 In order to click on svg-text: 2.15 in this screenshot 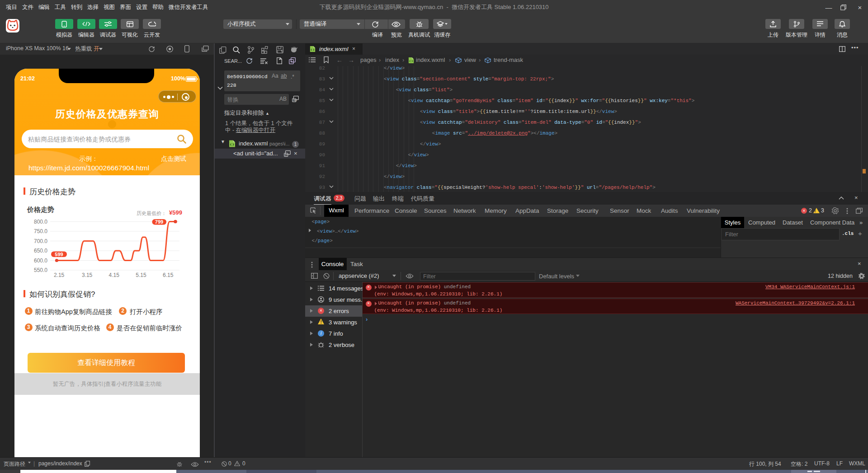, I will do `click(59, 275)`.